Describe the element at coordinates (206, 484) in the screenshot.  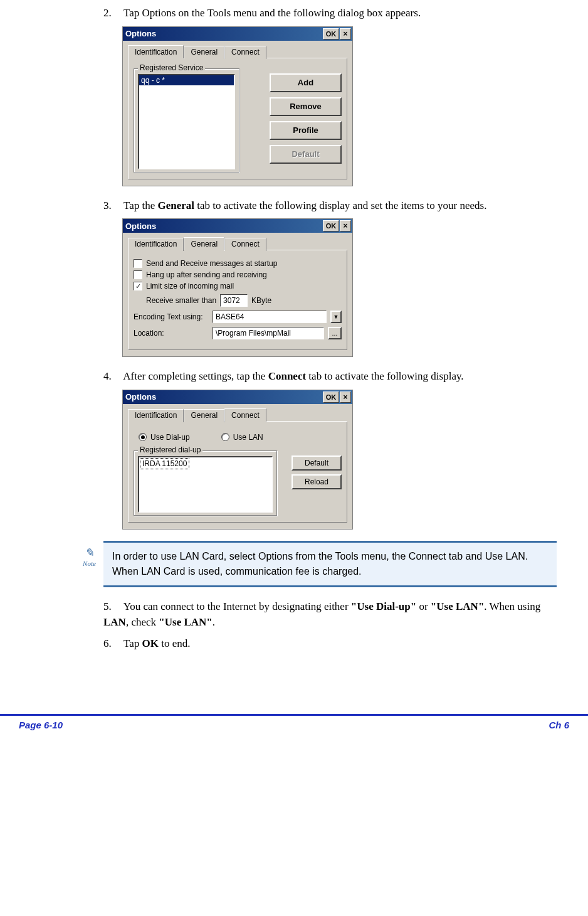
I see `dialup-listbox: IRDA 115200` at that location.